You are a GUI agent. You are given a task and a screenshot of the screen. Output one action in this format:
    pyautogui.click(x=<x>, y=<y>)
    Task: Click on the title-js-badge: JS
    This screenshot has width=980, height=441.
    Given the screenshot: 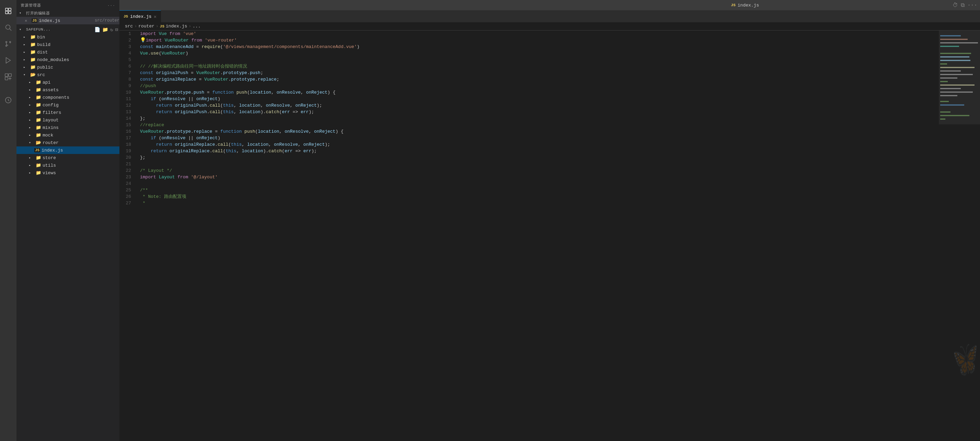 What is the action you would take?
    pyautogui.click(x=733, y=5)
    